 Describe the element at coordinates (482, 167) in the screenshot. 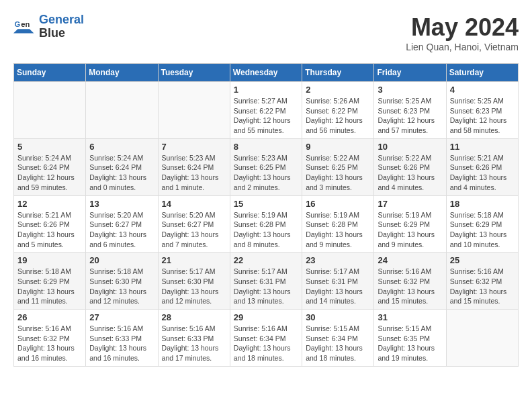

I see `calendar-cell: 11Sunrise: 5:21 AM Sunset: 6:26 PM Dayli…` at that location.